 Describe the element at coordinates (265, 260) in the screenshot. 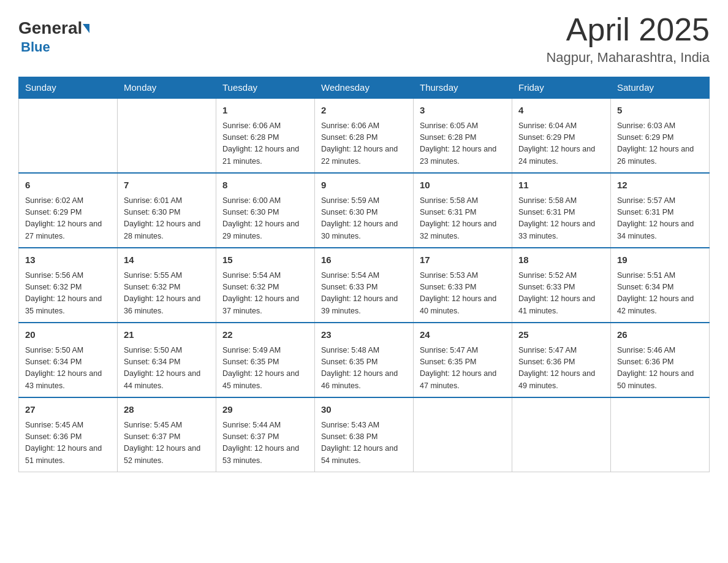

I see `day-number: 15` at that location.